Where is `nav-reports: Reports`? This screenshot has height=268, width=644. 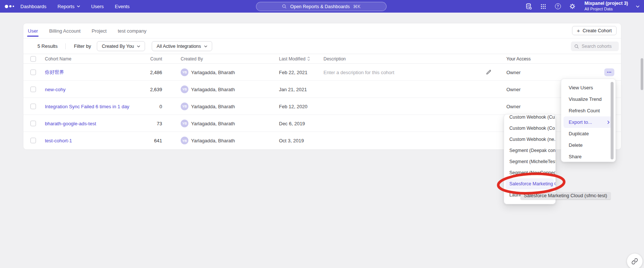
nav-reports: Reports is located at coordinates (69, 7).